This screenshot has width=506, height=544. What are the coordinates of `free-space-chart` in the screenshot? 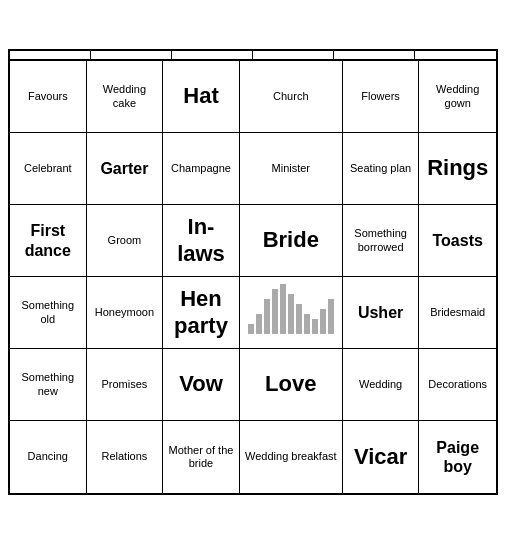 It's located at (291, 313).